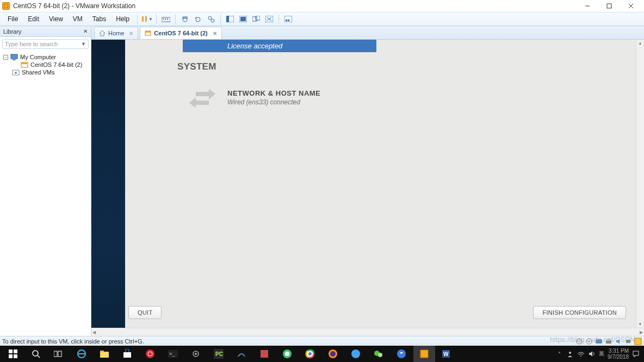 This screenshot has height=362, width=644. What do you see at coordinates (322, 6) in the screenshot?
I see `window-titlebar: CentOS 7 64-bit (2) - VMware Workstation` at bounding box center [322, 6].